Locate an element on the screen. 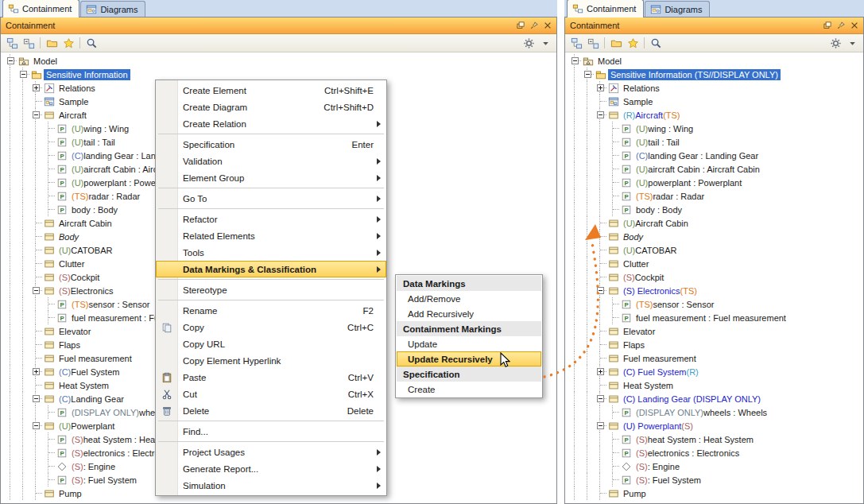 The height and width of the screenshot is (504, 864). pin-button is located at coordinates (841, 25).